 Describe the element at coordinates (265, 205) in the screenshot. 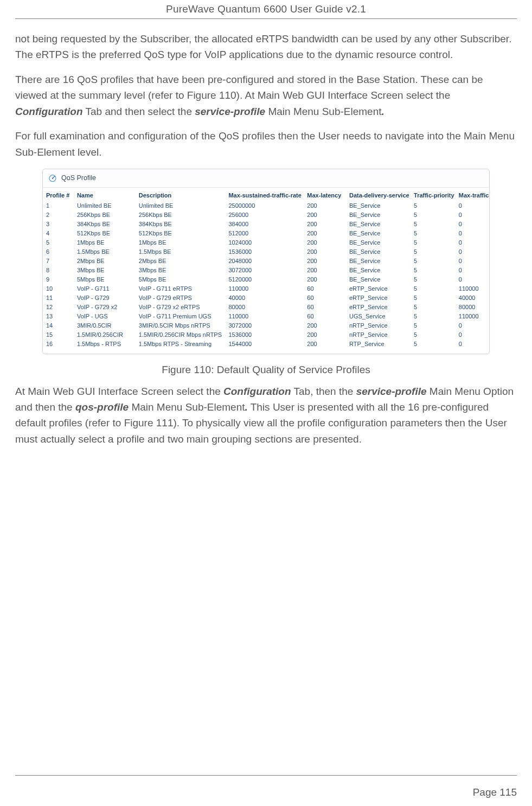

I see `table-cell: 25000000` at that location.